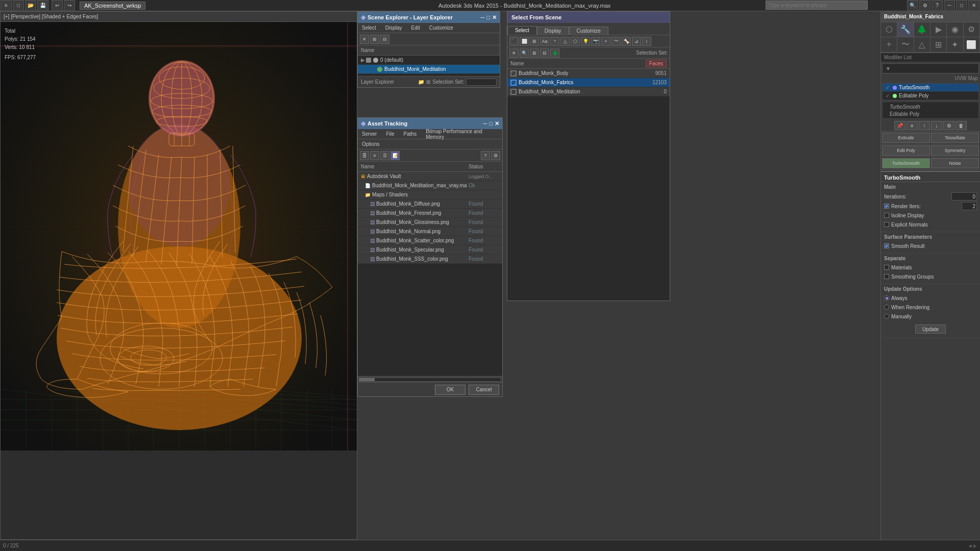 The height and width of the screenshot is (551, 980). Describe the element at coordinates (647, 41) in the screenshot. I see `sfs-toolbar-sort: ↕` at that location.